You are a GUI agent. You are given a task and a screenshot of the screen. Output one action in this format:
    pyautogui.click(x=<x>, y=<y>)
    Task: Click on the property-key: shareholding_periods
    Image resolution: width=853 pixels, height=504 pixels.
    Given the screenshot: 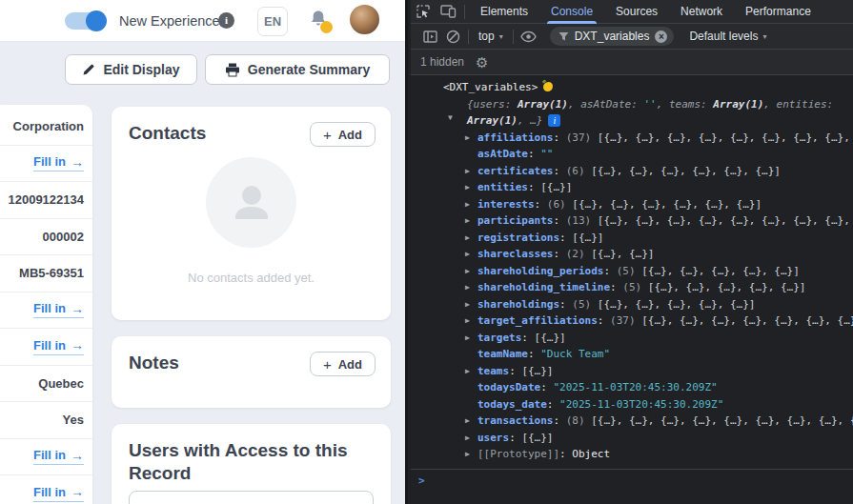 What is the action you would take?
    pyautogui.click(x=540, y=271)
    